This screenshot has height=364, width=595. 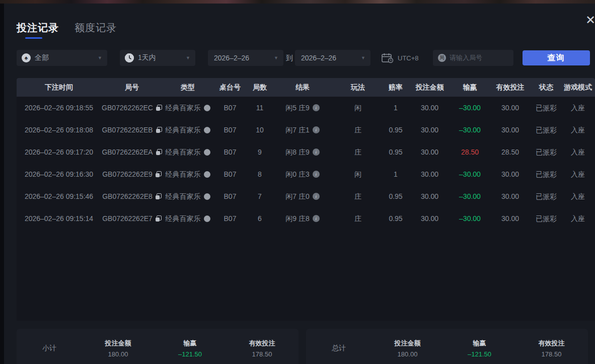 I want to click on total-valid-bet: 有效投注 178.50, so click(x=552, y=348).